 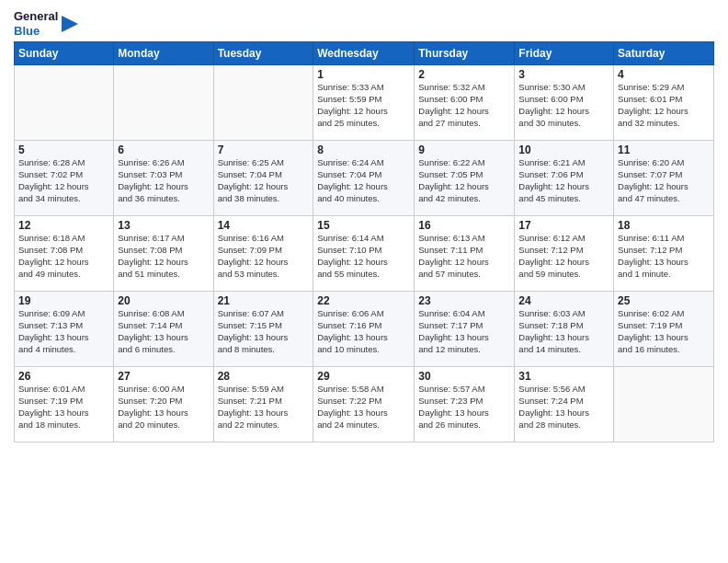 I want to click on day-info: Sunrise: 5:30 AM Sunset: 6:00 PM Dayligh…, so click(x=564, y=105).